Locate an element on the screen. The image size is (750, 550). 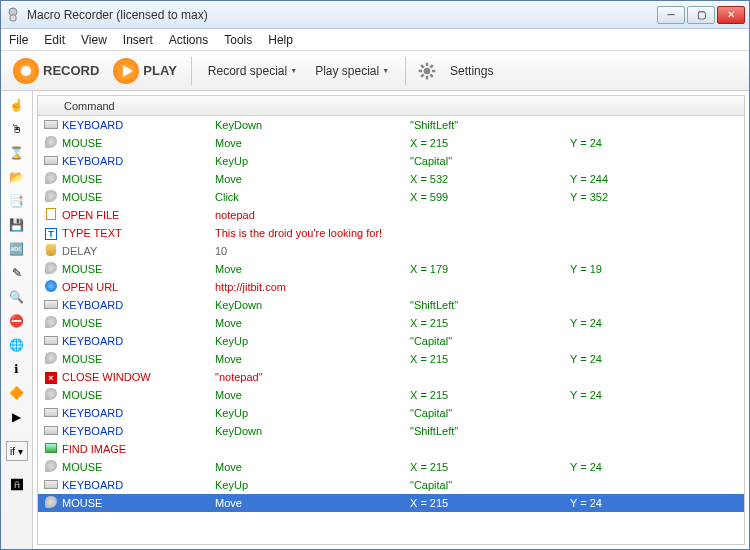
sidebar-hand-button: ☝ is located at coordinates (17, 105).